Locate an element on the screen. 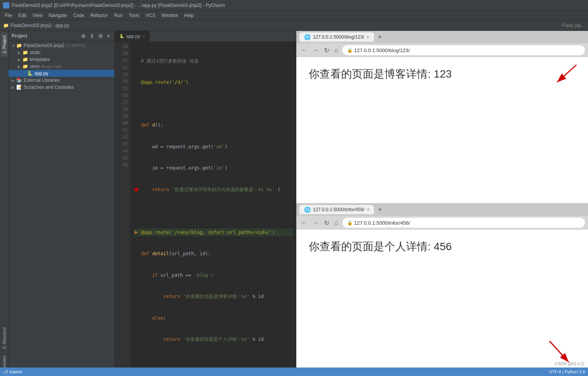 This screenshot has width=588, height=376. tree-apppy-label: app.py is located at coordinates (41, 73).